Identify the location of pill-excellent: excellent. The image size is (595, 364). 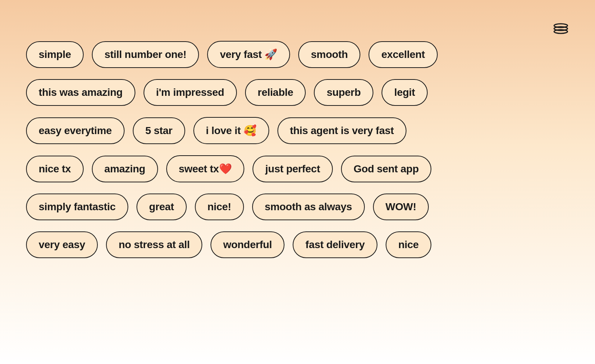
(403, 55).